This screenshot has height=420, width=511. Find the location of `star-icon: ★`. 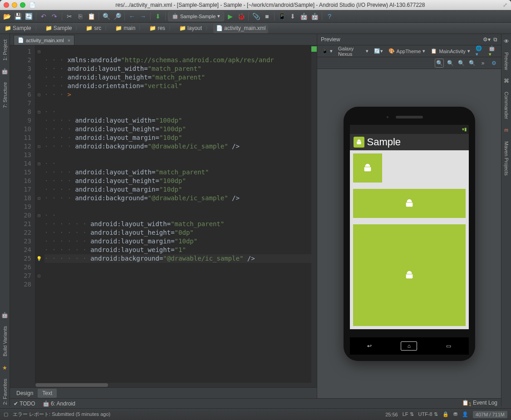

star-icon: ★ is located at coordinates (5, 368).